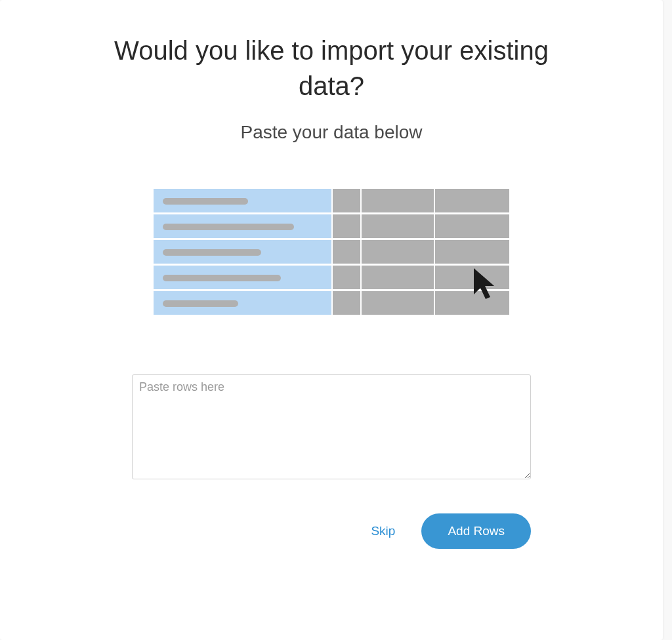 This screenshot has height=640, width=672. Describe the element at coordinates (331, 428) in the screenshot. I see `paste-area` at that location.